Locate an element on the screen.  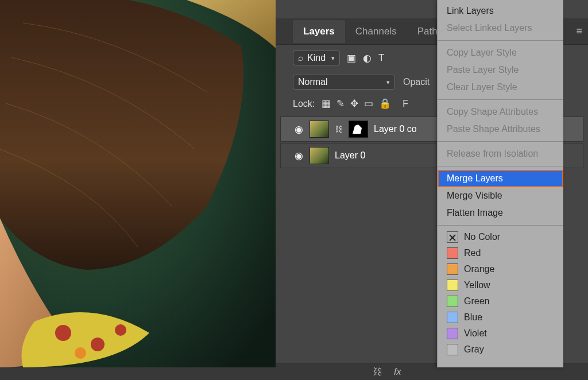
swatch-violet is located at coordinates (452, 334).